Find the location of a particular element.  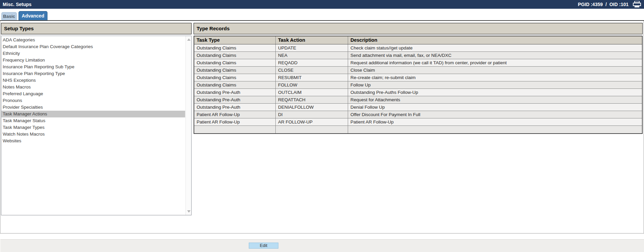

setup-type-item: Preferred Language is located at coordinates (93, 94).